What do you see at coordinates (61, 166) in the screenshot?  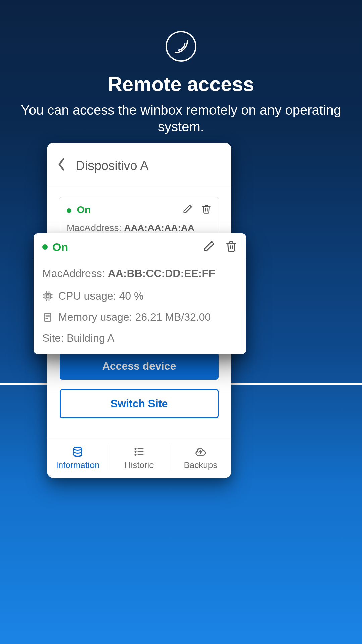 I see `back-icon` at bounding box center [61, 166].